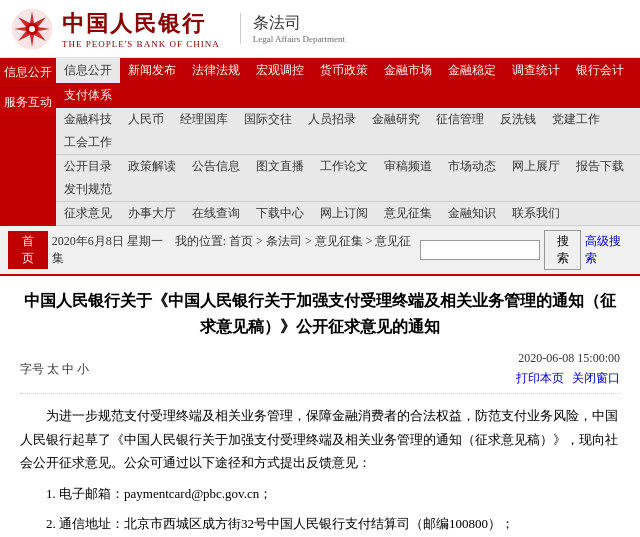  What do you see at coordinates (146, 120) in the screenshot?
I see `nav-item-renminbi: 人民币` at bounding box center [146, 120].